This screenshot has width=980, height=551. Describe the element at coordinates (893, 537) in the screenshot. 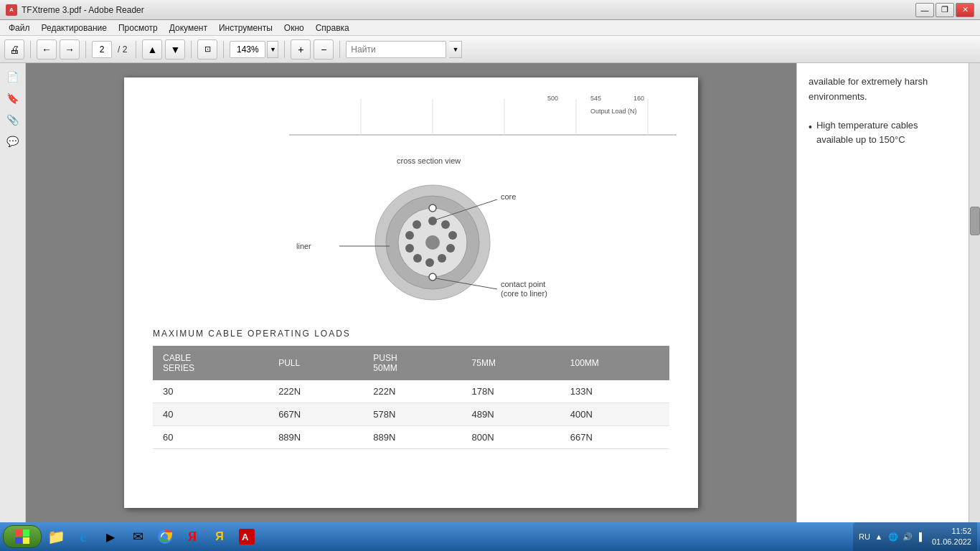

I see `tray-icons: RU ▲ 🌐 🔊 ▌` at that location.